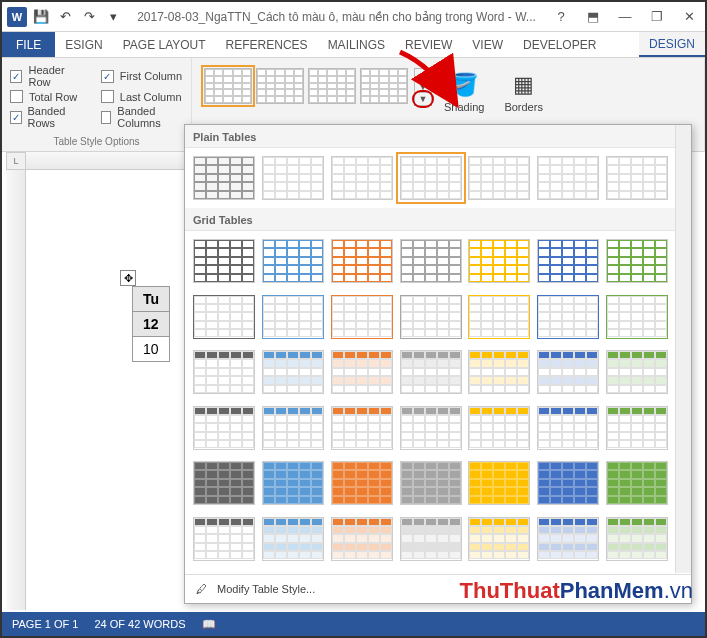  Describe the element at coordinates (524, 90) in the screenshot. I see `borders-button: ▦ Borders` at that location.